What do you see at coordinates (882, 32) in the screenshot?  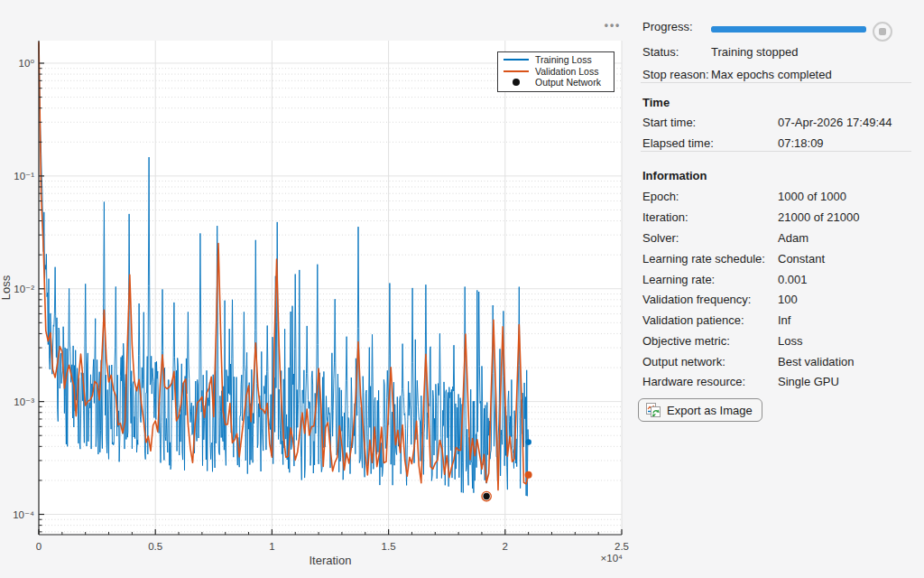 I see `stop-icon` at bounding box center [882, 32].